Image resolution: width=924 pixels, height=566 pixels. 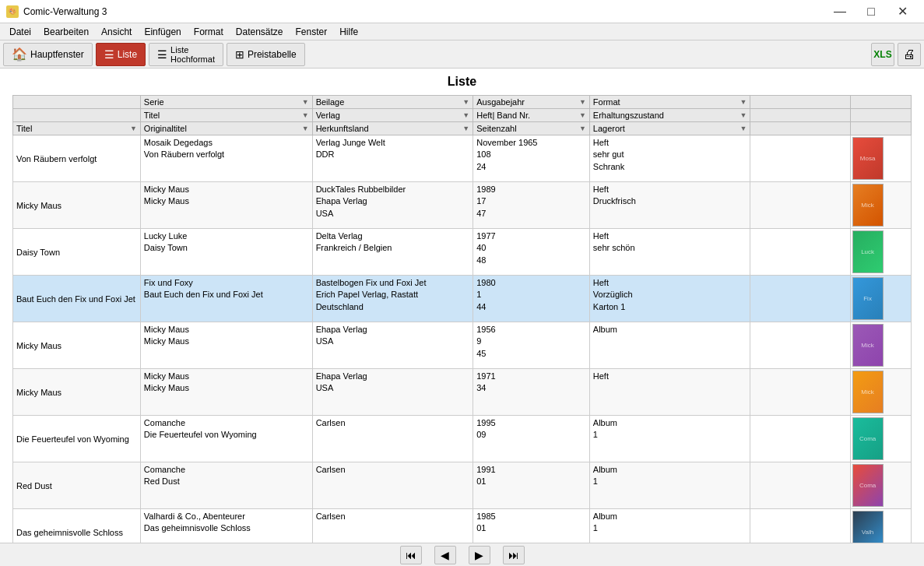 What do you see at coordinates (462, 54) in the screenshot?
I see `toolbar: 🏠 Hauptfenster ☰ Liste ☰ Liste Hochforma…` at bounding box center [462, 54].